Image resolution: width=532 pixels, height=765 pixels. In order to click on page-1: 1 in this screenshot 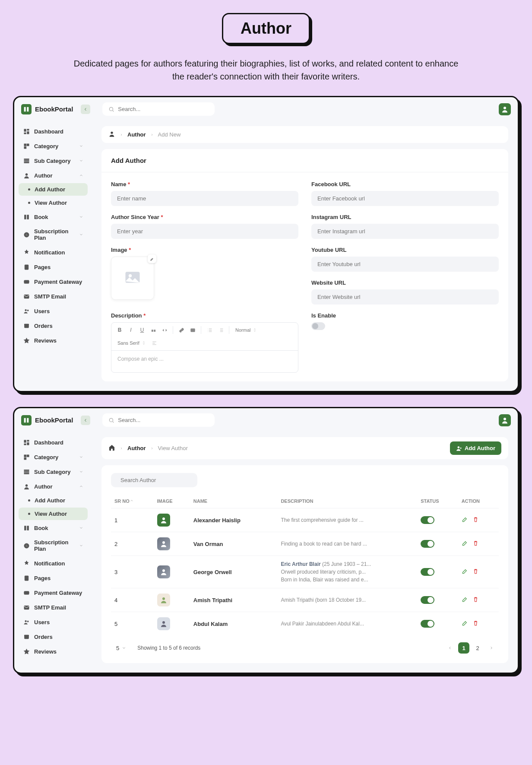, I will do `click(464, 648)`.